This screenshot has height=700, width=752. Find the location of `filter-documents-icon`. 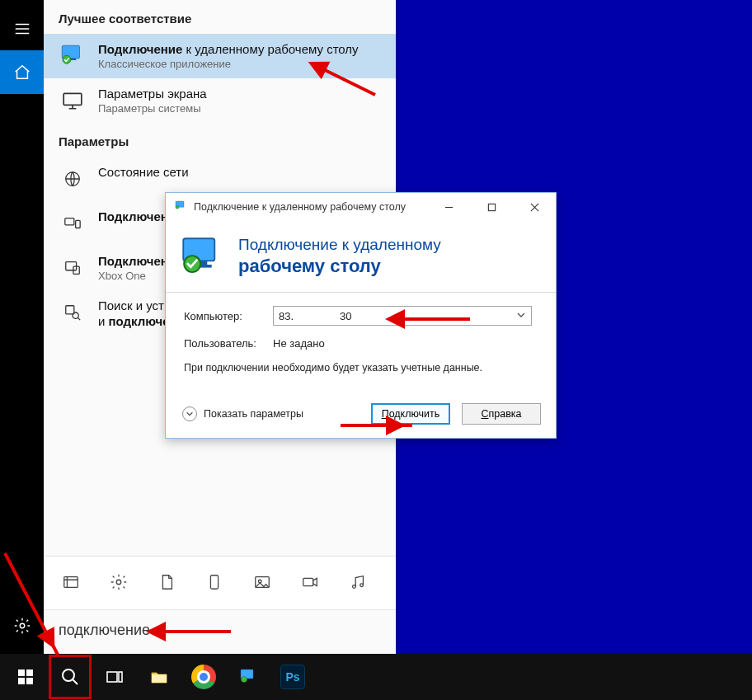

filter-documents-icon is located at coordinates (167, 582).